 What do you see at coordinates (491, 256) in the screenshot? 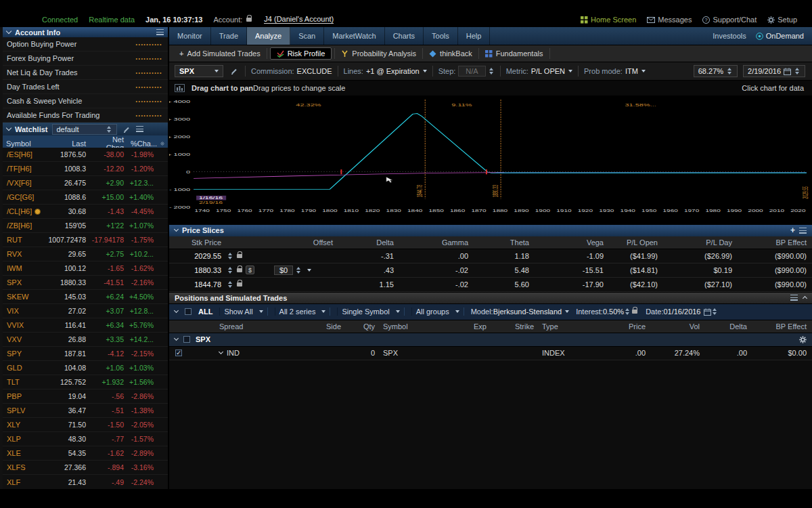
I see `price-slice-row-2029.55: 2029.55-.31.001.18-1.09($41.99)($26.99)(…` at bounding box center [491, 256].